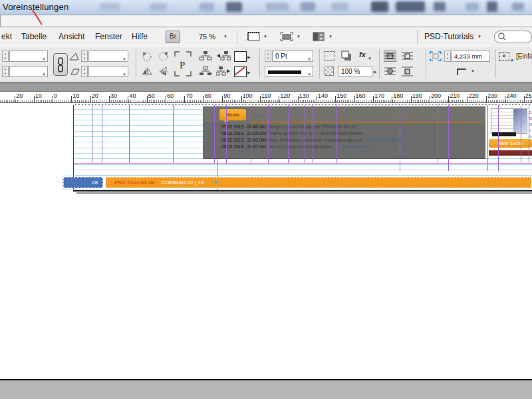  Describe the element at coordinates (83, 182) in the screenshot. I see `page-number-box: 28` at that location.